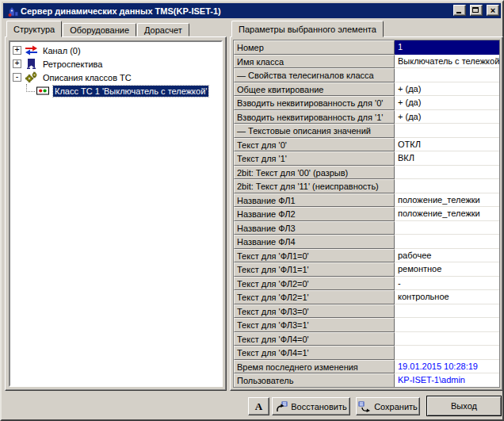 The height and width of the screenshot is (421, 504). What do you see at coordinates (366, 284) in the screenshot?
I see `property-row: Текст для 'ФЛ2=0'-` at bounding box center [366, 284].